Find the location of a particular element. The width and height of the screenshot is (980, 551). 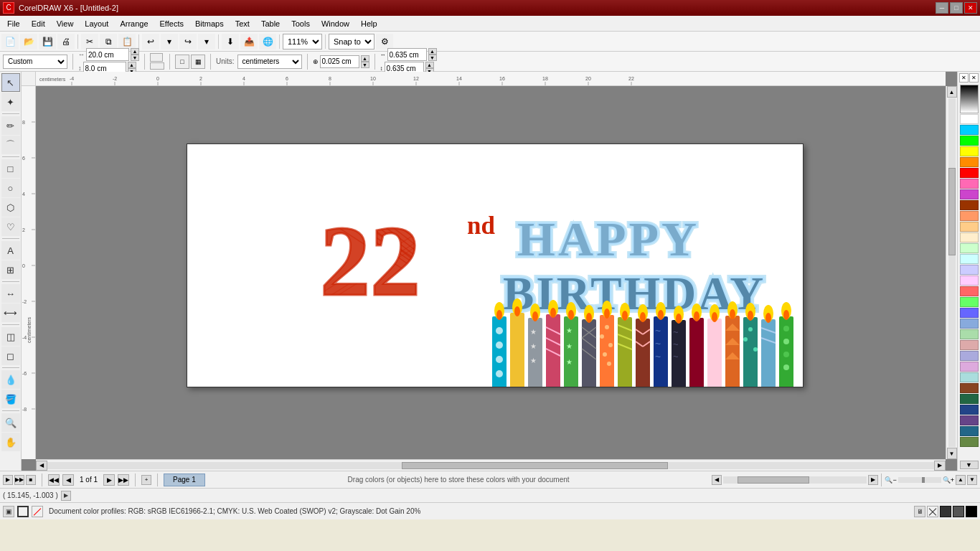

swatch-rose is located at coordinates (969, 345).